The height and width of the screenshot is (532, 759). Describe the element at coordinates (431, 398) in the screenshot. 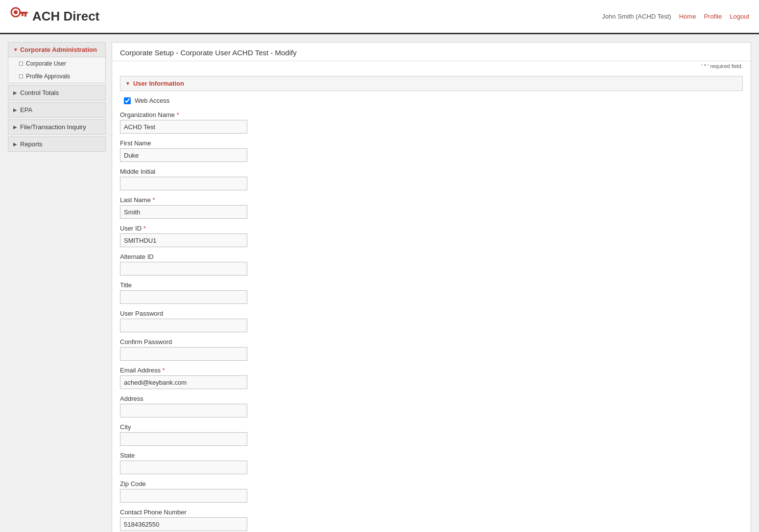

I see `address-label: Address` at that location.